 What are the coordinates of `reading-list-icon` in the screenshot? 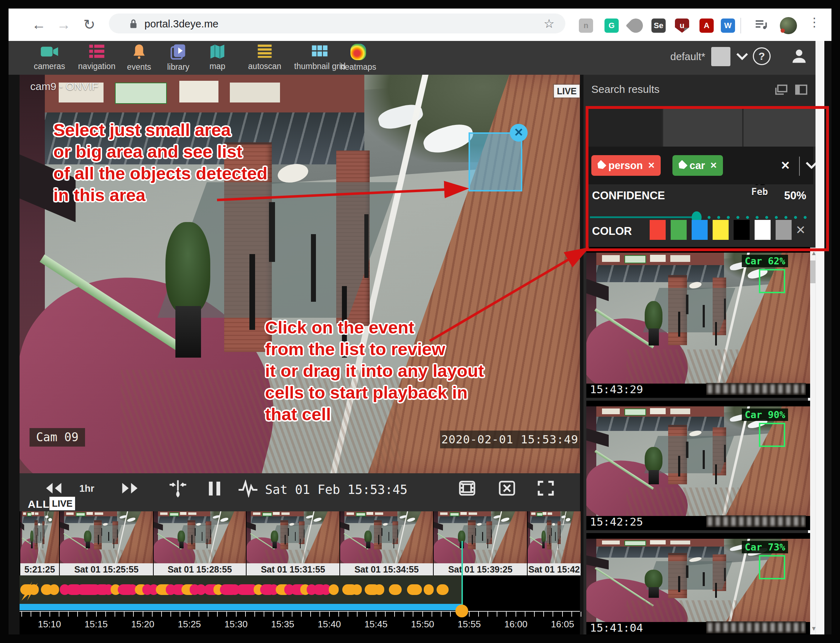 It's located at (761, 27).